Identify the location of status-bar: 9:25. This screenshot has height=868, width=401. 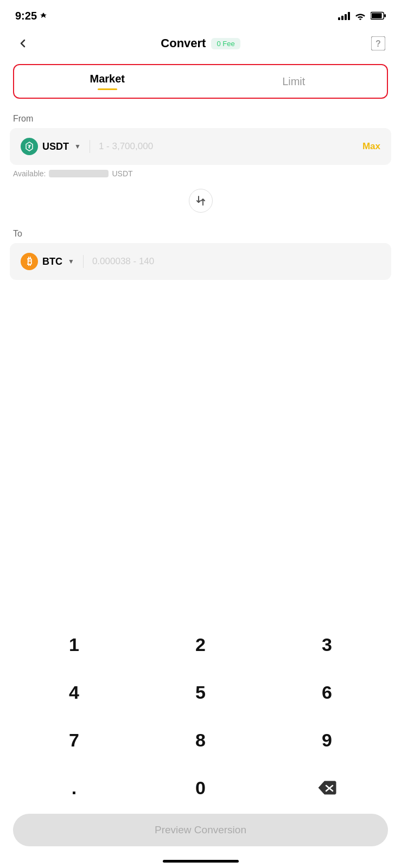
(201, 14).